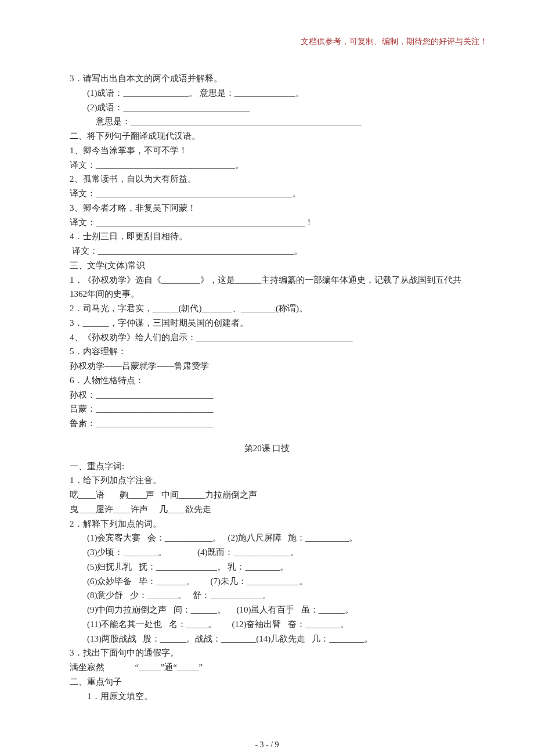 The width and height of the screenshot is (534, 756). What do you see at coordinates (267, 287) in the screenshot?
I see `sec1-line-14: 1．《孙权劝学》选自《_________》，这是______主持编纂的一部编年体…` at bounding box center [267, 287].